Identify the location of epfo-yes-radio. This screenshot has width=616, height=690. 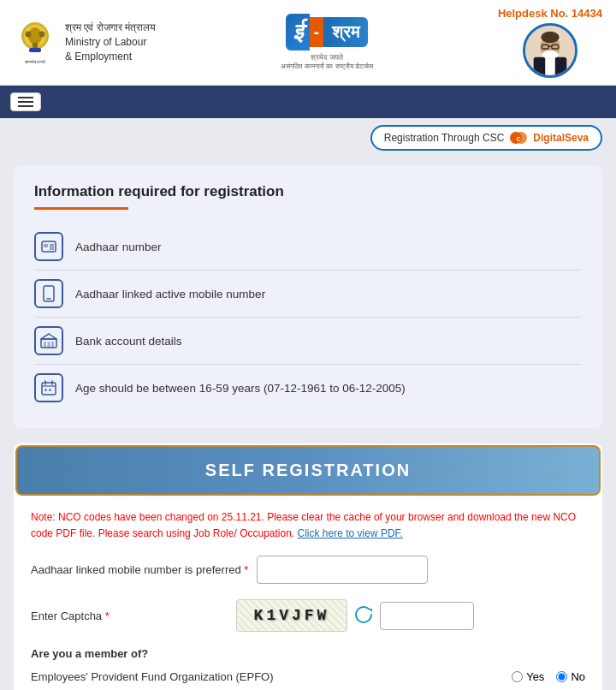
(517, 676).